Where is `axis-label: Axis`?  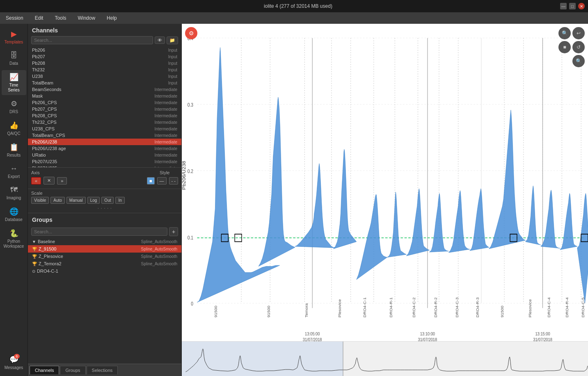
axis-label: Axis is located at coordinates (40, 173).